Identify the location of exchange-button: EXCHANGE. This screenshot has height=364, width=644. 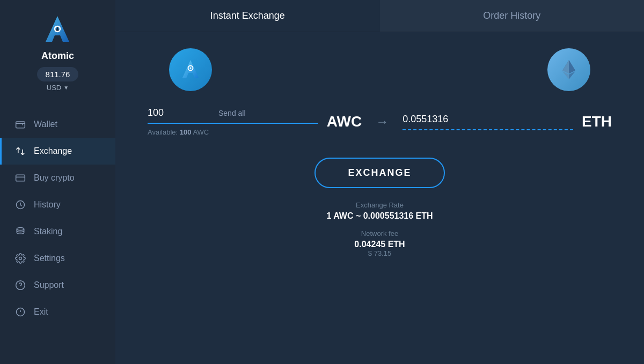
(379, 173).